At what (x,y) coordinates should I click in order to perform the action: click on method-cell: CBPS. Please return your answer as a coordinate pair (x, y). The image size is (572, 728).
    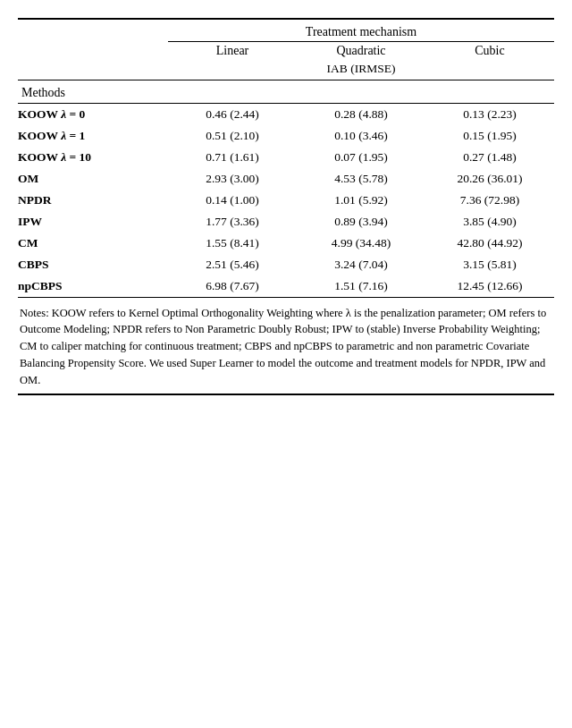
    Looking at the image, I should click on (93, 265).